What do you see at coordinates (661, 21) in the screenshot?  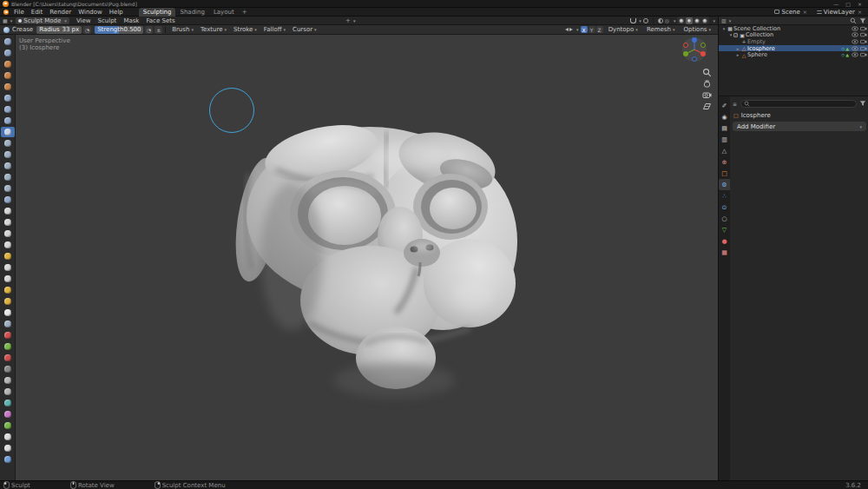 I see `xray-toggle-icon` at bounding box center [661, 21].